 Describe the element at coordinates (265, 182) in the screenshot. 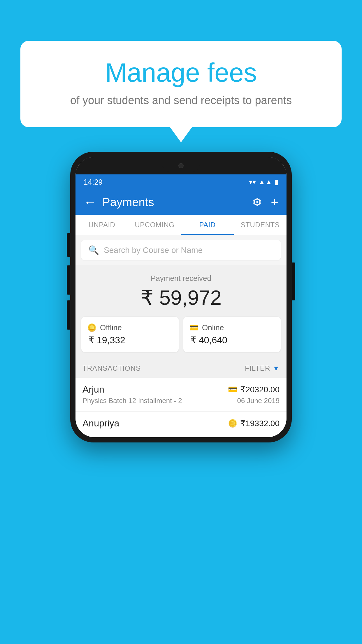

I see `signal-icon: ▲▲` at that location.